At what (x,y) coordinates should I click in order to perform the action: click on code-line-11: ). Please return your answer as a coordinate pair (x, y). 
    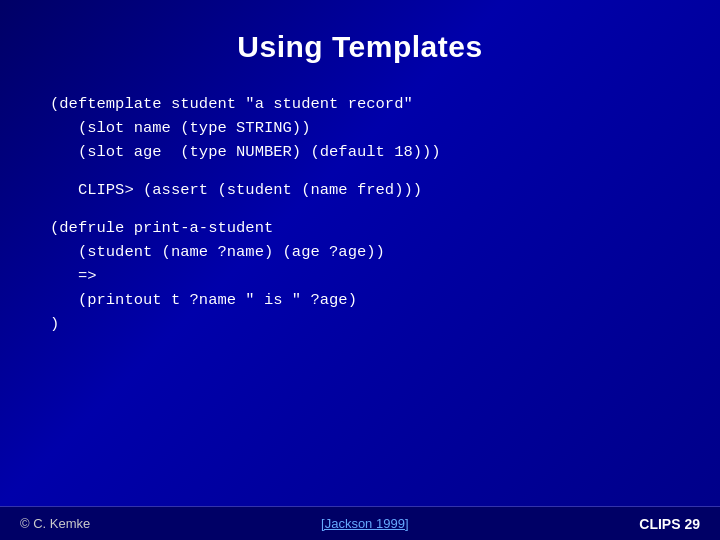
    Looking at the image, I should click on (365, 324).